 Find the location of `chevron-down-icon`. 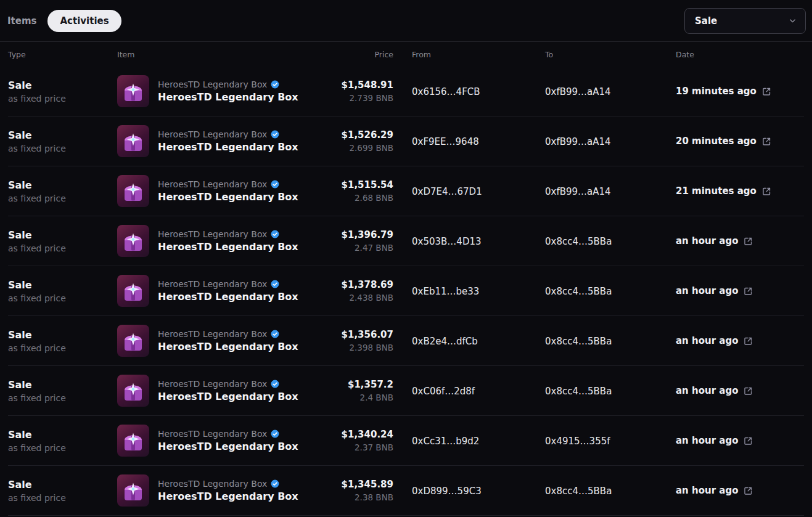

chevron-down-icon is located at coordinates (793, 21).